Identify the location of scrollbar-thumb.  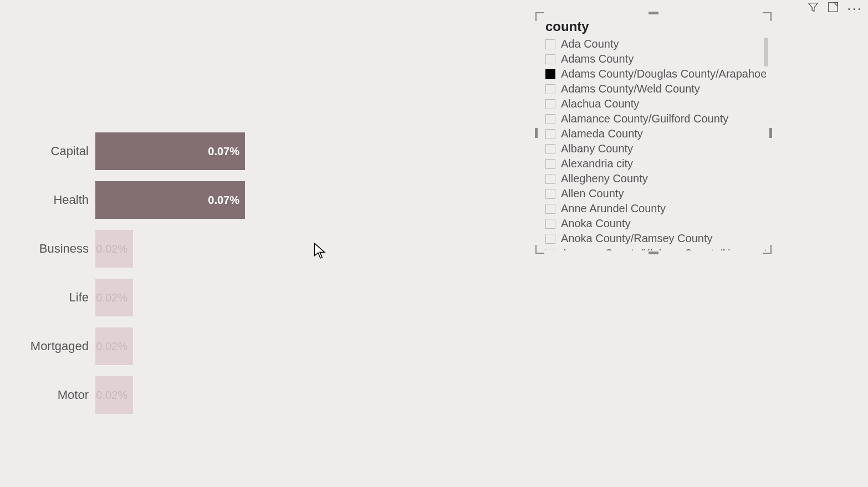
(766, 52).